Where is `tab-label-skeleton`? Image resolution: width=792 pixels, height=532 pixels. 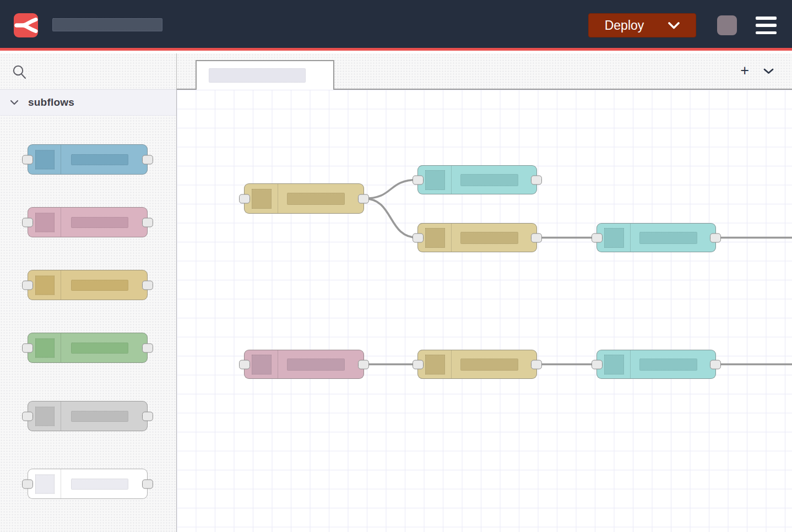
tab-label-skeleton is located at coordinates (257, 75).